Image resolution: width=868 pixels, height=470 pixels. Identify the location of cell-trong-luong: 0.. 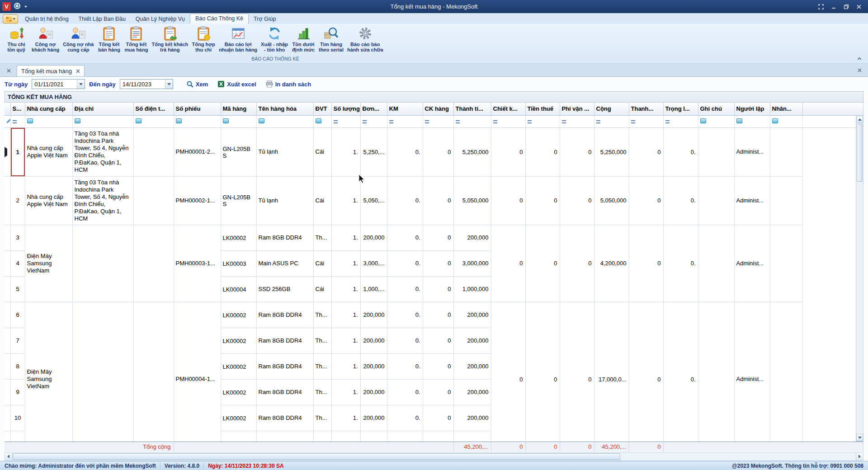
(681, 263).